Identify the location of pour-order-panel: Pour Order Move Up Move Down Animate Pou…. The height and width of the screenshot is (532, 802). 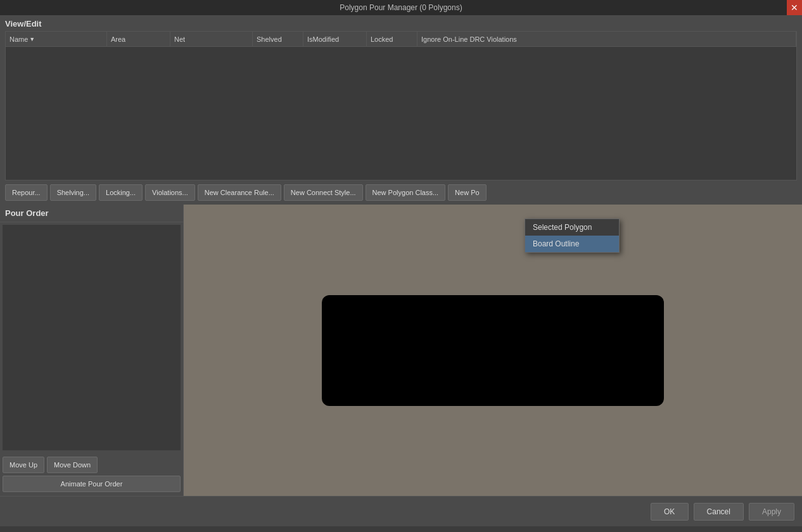
(92, 350).